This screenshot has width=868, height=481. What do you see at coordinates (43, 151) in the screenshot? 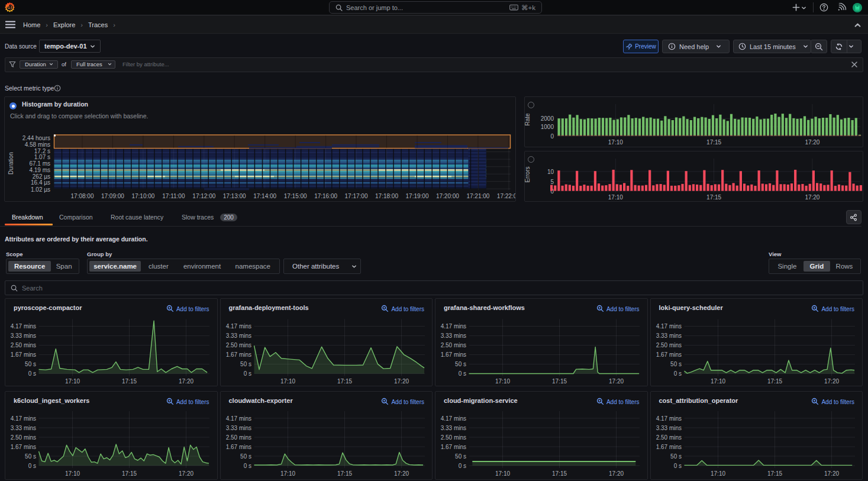
I see `svg-text: 17.2 s` at bounding box center [43, 151].